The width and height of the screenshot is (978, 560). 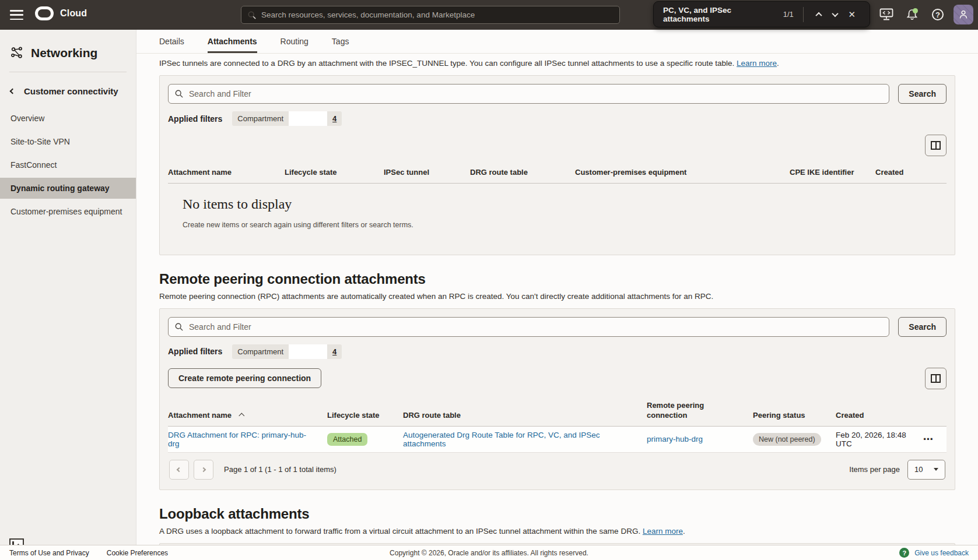 What do you see at coordinates (171, 41) in the screenshot?
I see `tab-details: Details` at bounding box center [171, 41].